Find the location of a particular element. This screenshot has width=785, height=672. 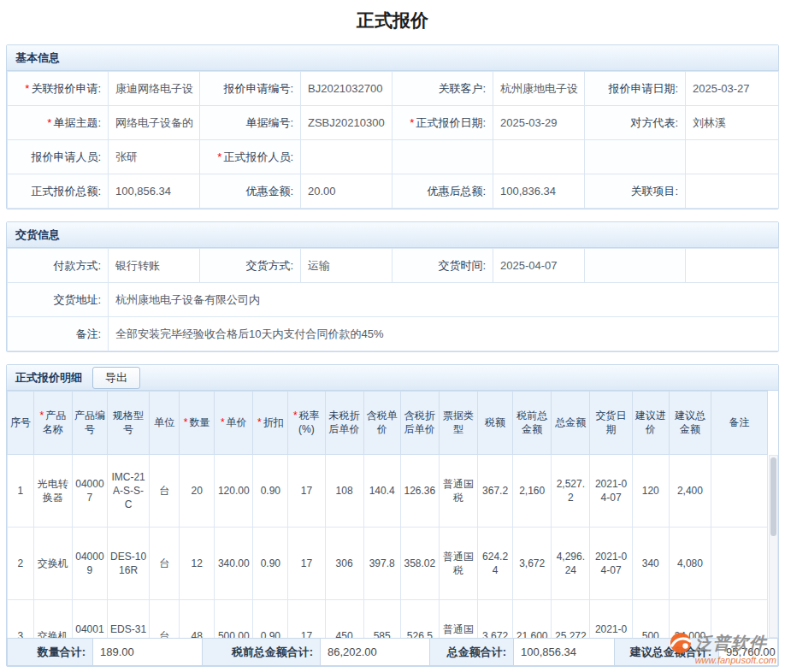

vertical-scrollbar is located at coordinates (773, 546).